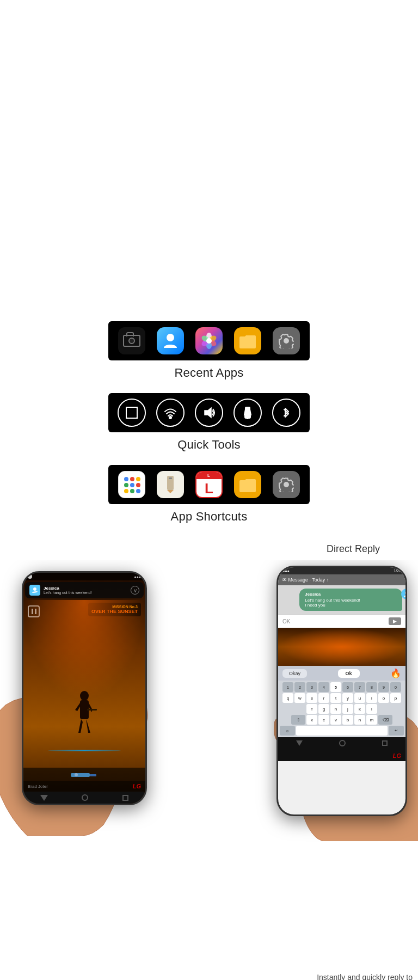  I want to click on flashlight-tool-icon, so click(248, 413).